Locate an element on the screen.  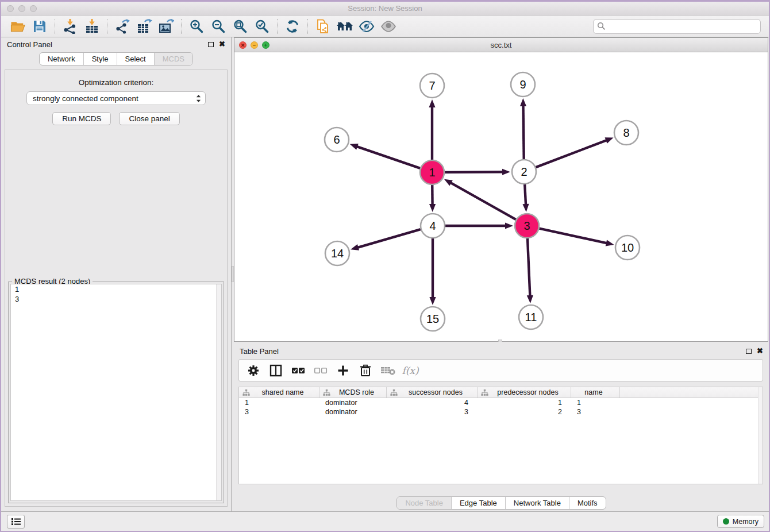
mcds-result-list: 13 is located at coordinates (116, 392).